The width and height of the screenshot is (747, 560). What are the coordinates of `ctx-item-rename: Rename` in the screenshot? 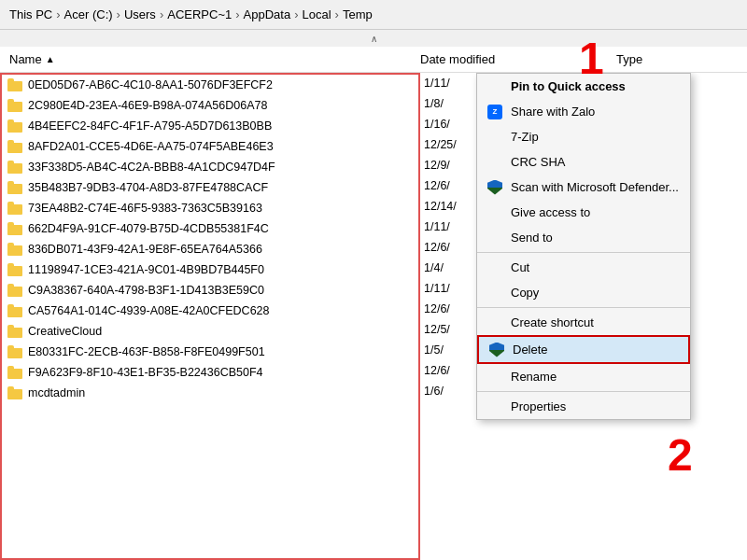 It's located at (584, 377).